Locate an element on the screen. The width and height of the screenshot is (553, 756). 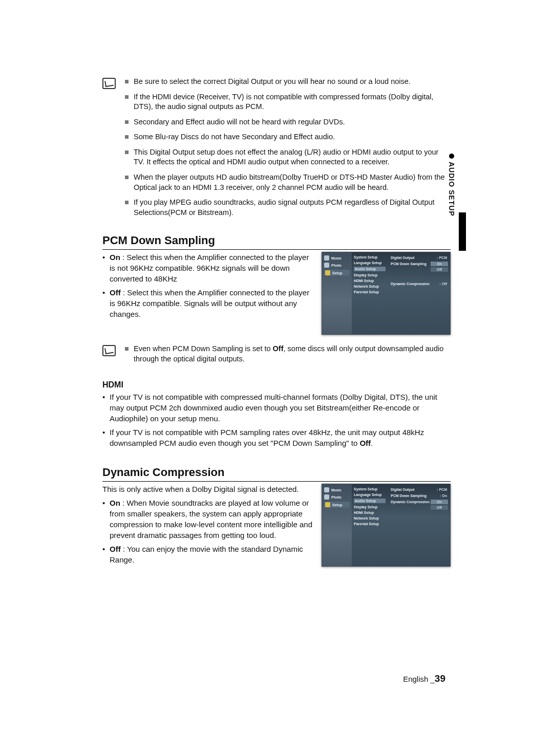
option-value: Off is located at coordinates (444, 284).